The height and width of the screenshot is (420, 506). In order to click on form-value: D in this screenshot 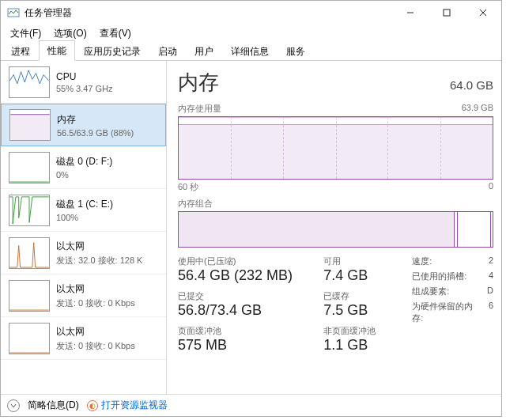, I will do `click(490, 291)`.